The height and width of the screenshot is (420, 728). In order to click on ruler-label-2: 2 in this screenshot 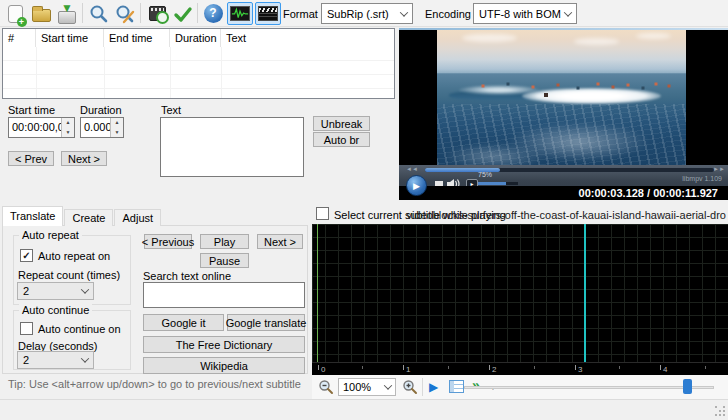, I will do `click(494, 370)`.